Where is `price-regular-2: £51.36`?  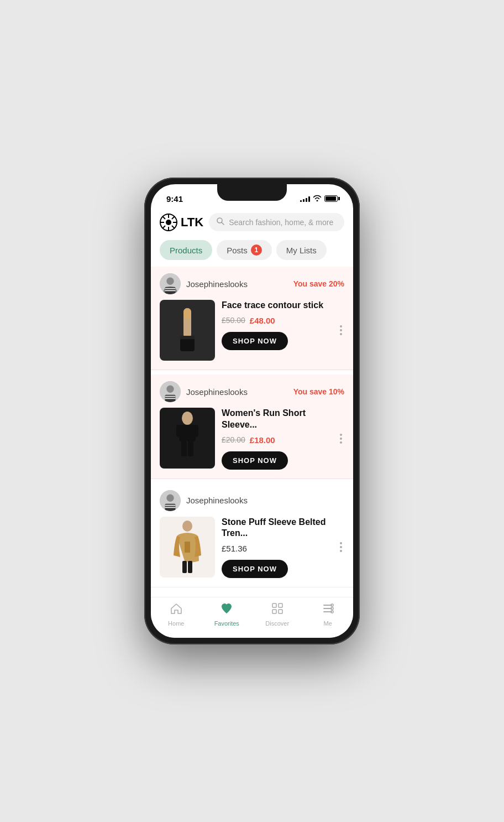
price-regular-2: £51.36 is located at coordinates (234, 549).